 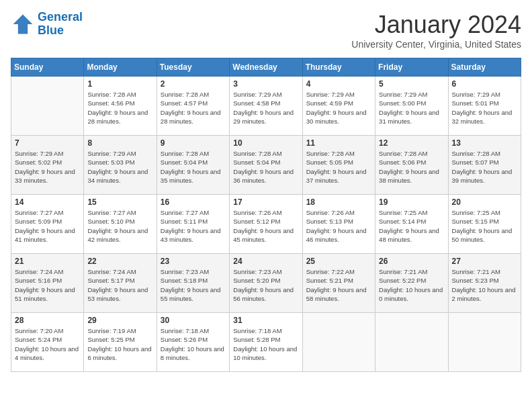 What do you see at coordinates (47, 202) in the screenshot?
I see `day-number: 14` at bounding box center [47, 202].